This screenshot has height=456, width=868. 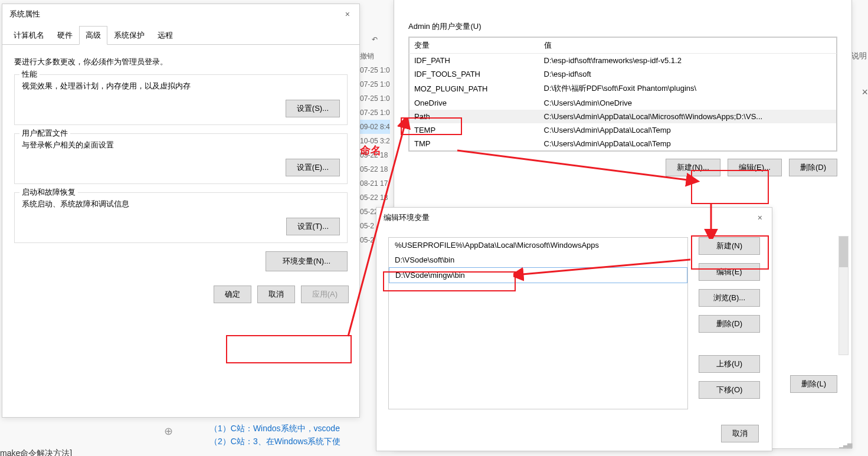 I want to click on table-row: TEMPC:\Users\Admin\AppData\Local\Temp, so click(x=623, y=130).